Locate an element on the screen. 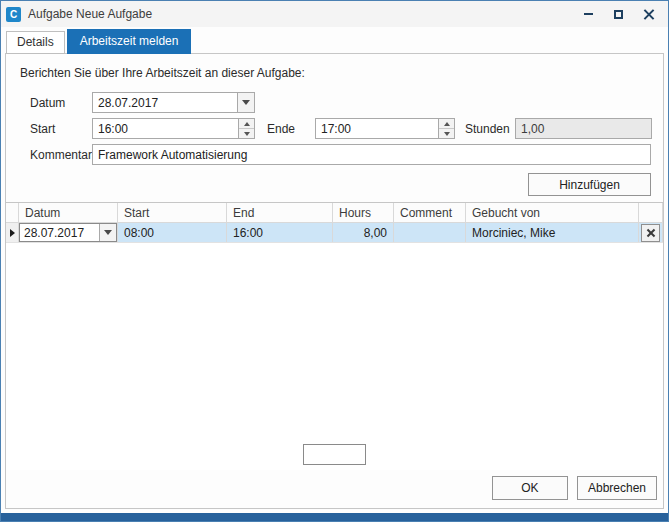  grid-header-comment: Comment is located at coordinates (430, 212).